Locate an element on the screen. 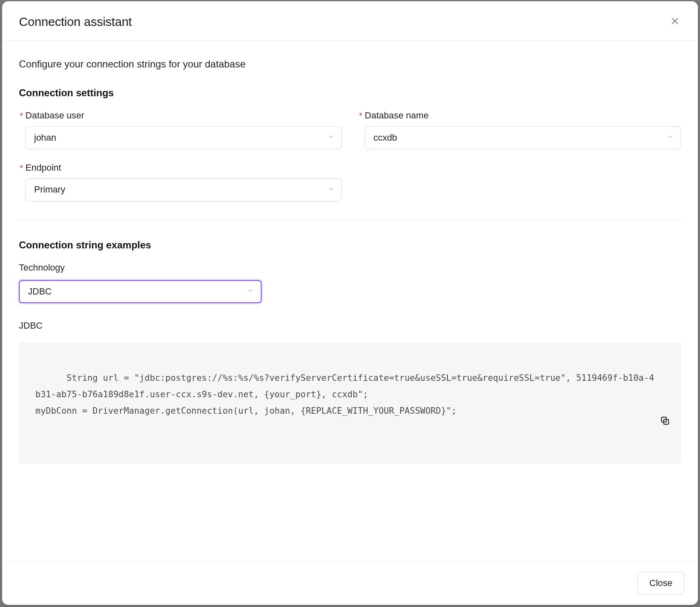  db-name-field: * Database name ccxdb is located at coordinates (520, 129).